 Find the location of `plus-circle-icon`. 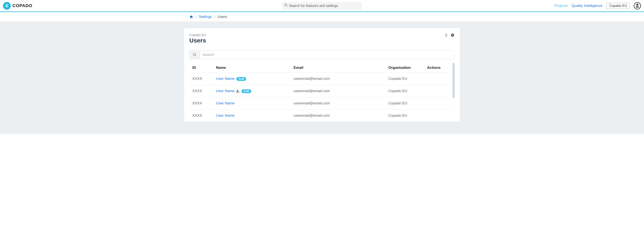

plus-circle-icon is located at coordinates (452, 35).